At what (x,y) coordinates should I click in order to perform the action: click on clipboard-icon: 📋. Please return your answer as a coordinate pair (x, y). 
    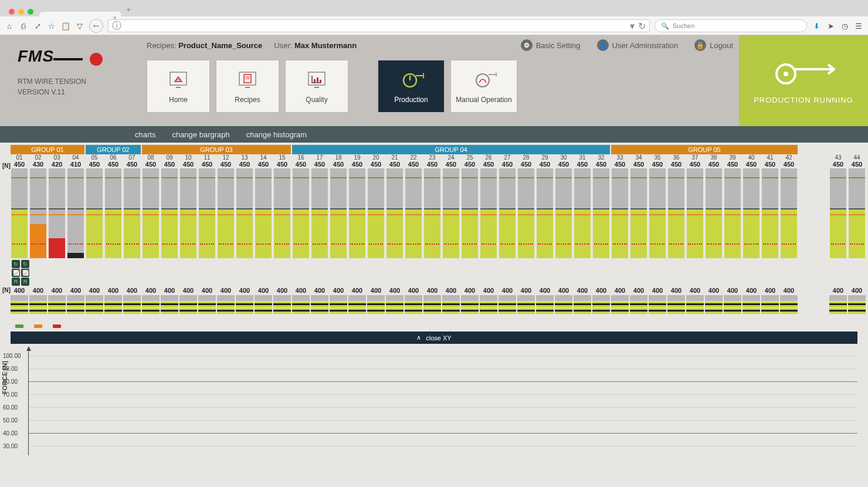
    Looking at the image, I should click on (66, 26).